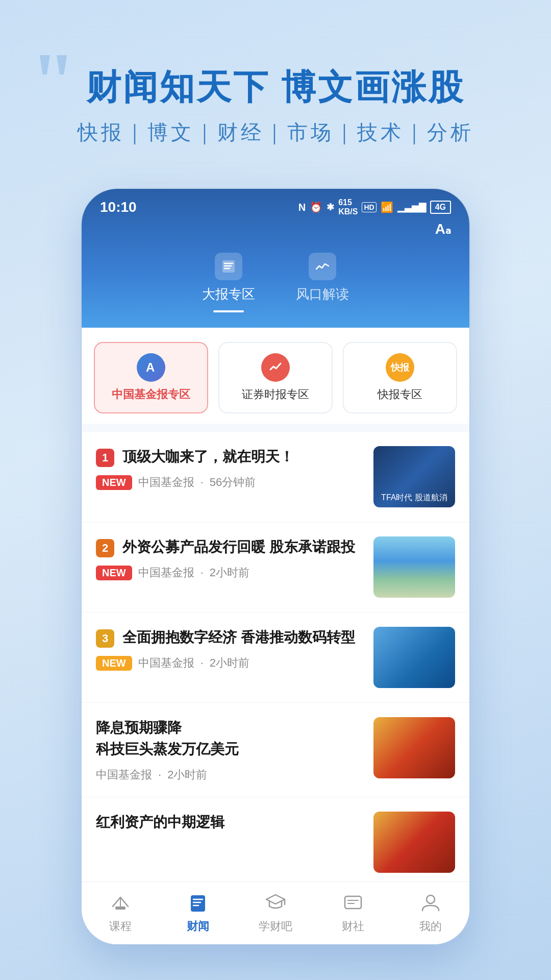  Describe the element at coordinates (276, 395) in the screenshot. I see `zhengquanshibao-label: 证券时报专区` at that location.